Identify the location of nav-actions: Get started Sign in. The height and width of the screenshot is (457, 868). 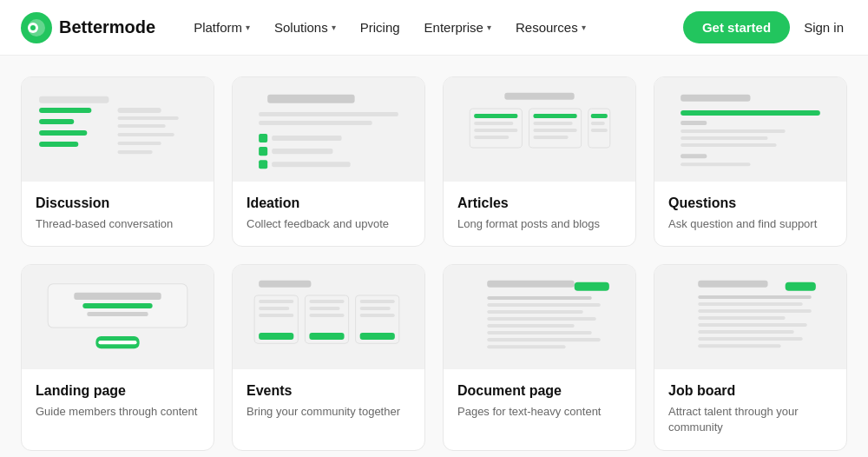
(766, 28).